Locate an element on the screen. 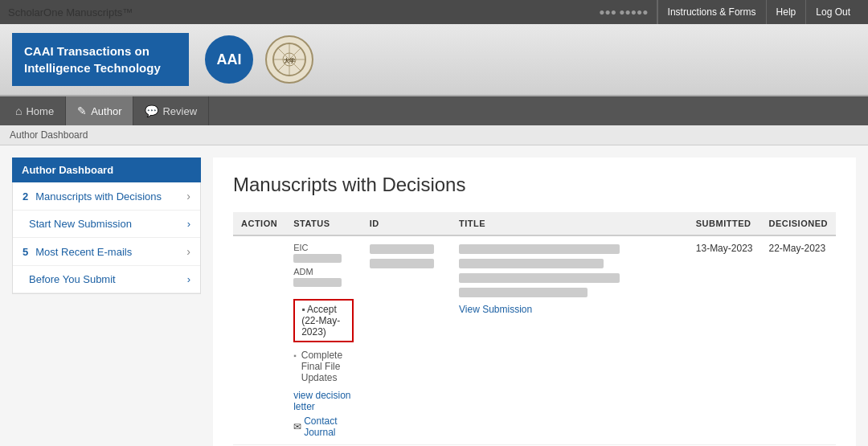  col-decisioned: DECISIONED is located at coordinates (799, 223).